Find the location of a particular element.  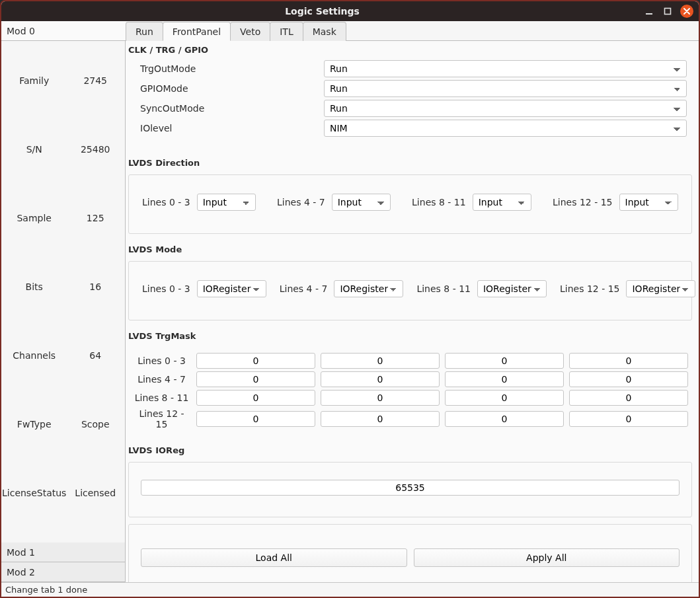

gpiomode-select: Run is located at coordinates (505, 89).